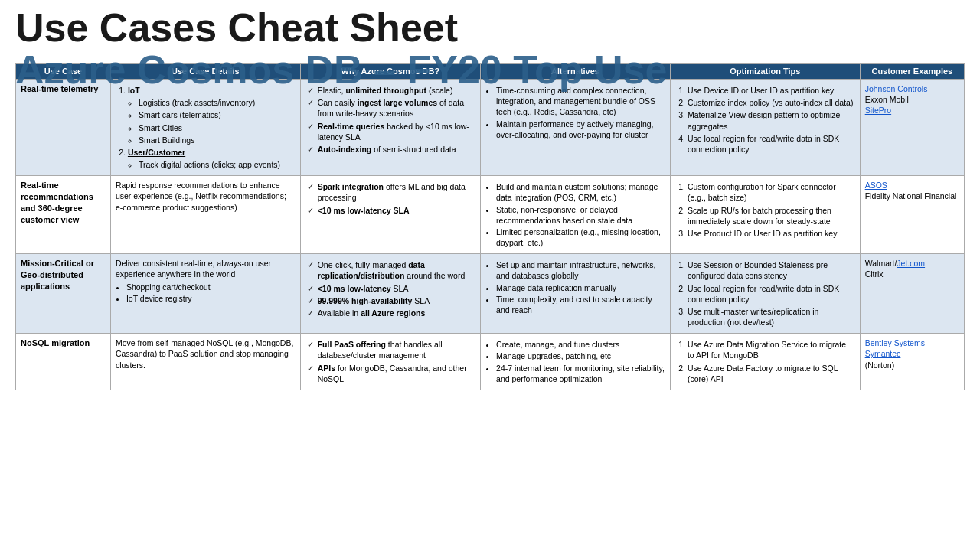 The height and width of the screenshot is (551, 980). Describe the element at coordinates (765, 72) in the screenshot. I see `header-optimization: Optimization Tips` at that location.